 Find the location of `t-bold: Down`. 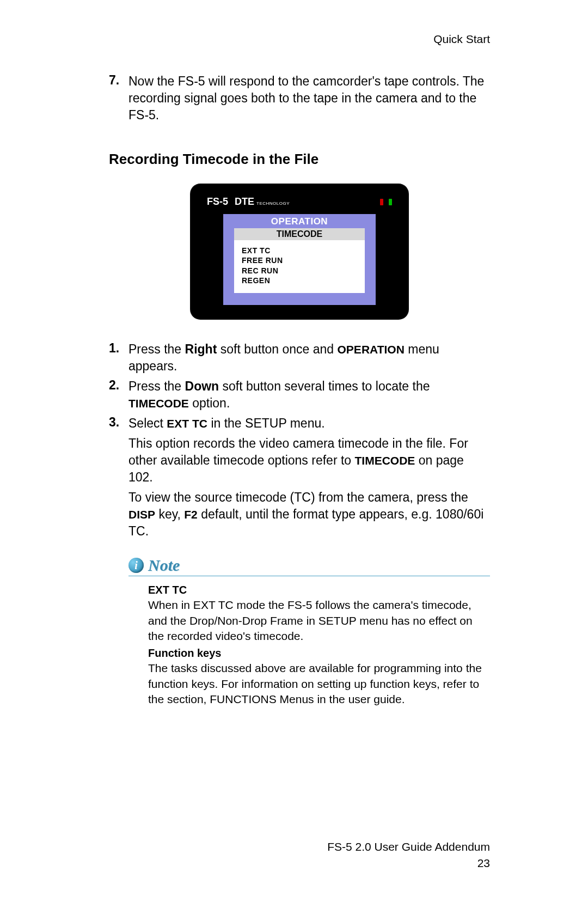

t-bold: Down is located at coordinates (203, 386).